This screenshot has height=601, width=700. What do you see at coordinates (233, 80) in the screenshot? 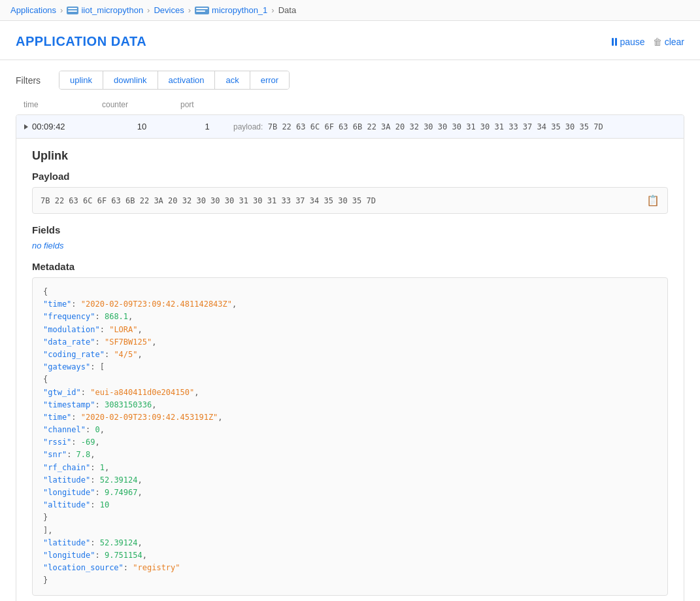
I see `filter-tab-ack: ack` at bounding box center [233, 80].